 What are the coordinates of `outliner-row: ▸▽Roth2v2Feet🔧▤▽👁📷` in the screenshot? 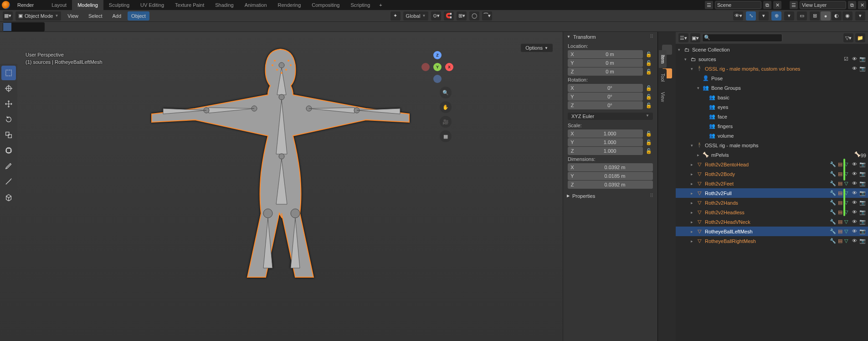 It's located at (772, 183).